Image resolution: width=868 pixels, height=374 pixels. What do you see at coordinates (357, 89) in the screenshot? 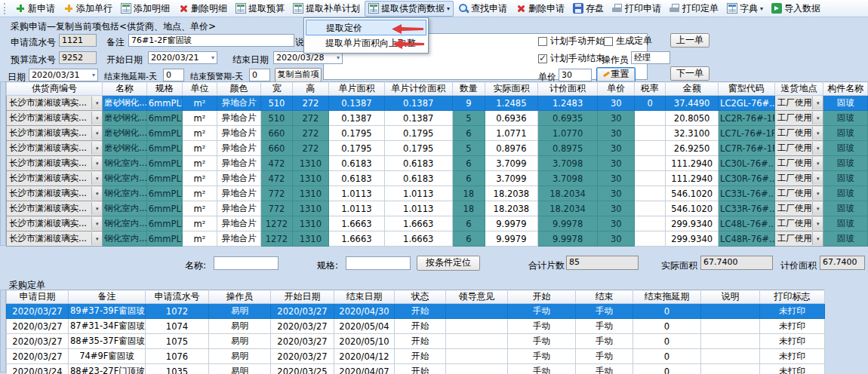
I see `column-header: 单片面积` at bounding box center [357, 89].